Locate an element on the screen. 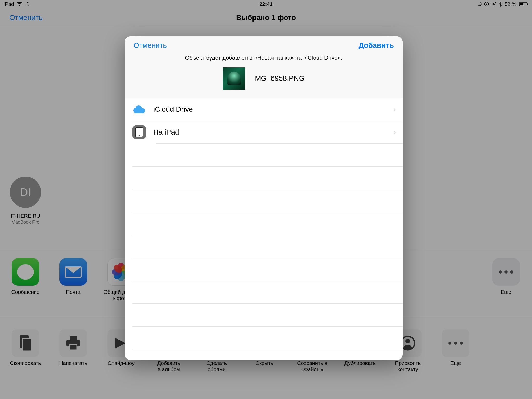  ipad-icon is located at coordinates (139, 132).